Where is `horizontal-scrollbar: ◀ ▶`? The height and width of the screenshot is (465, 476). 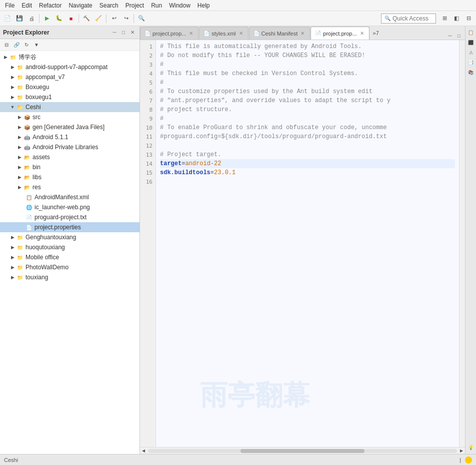
horizontal-scrollbar: ◀ ▶ is located at coordinates (302, 450).